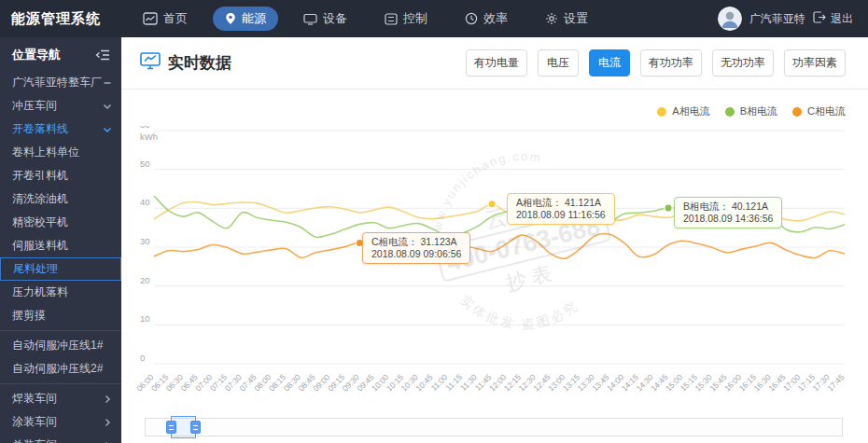 Image resolution: width=868 pixels, height=443 pixels. I want to click on sidebar-item-label: 伺服送料机, so click(40, 246).